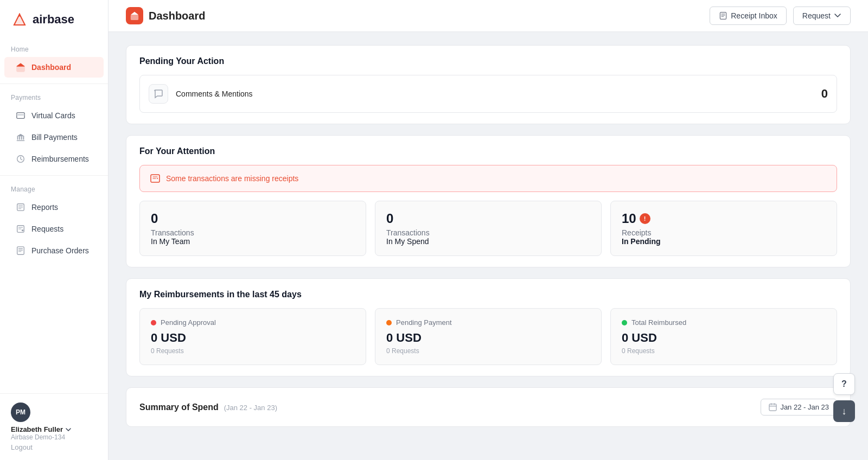  Describe the element at coordinates (488, 219) in the screenshot. I see `stat-spend-number: 0` at that location.